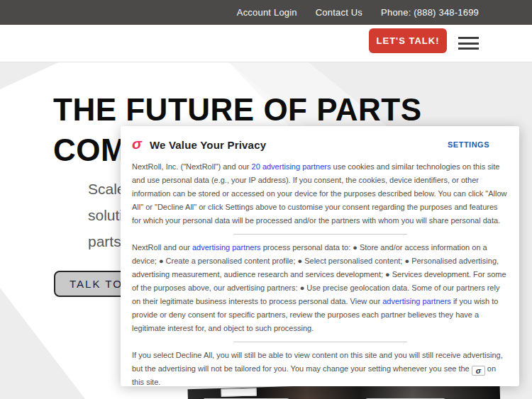 The height and width of the screenshot is (399, 532). I want to click on photo-label-chip, so click(239, 392).